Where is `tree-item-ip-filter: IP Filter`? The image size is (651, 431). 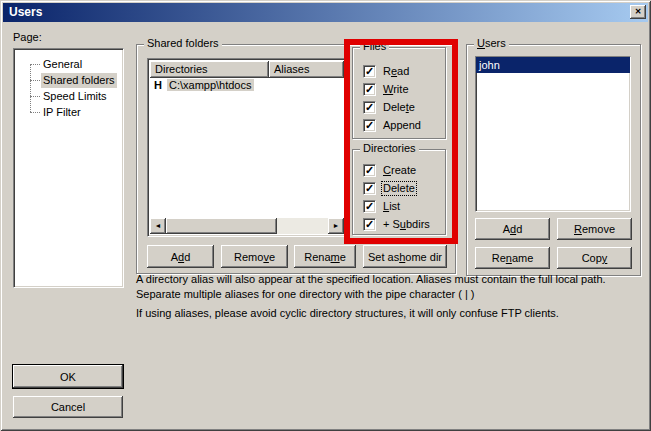 tree-item-ip-filter: IP Filter is located at coordinates (62, 112).